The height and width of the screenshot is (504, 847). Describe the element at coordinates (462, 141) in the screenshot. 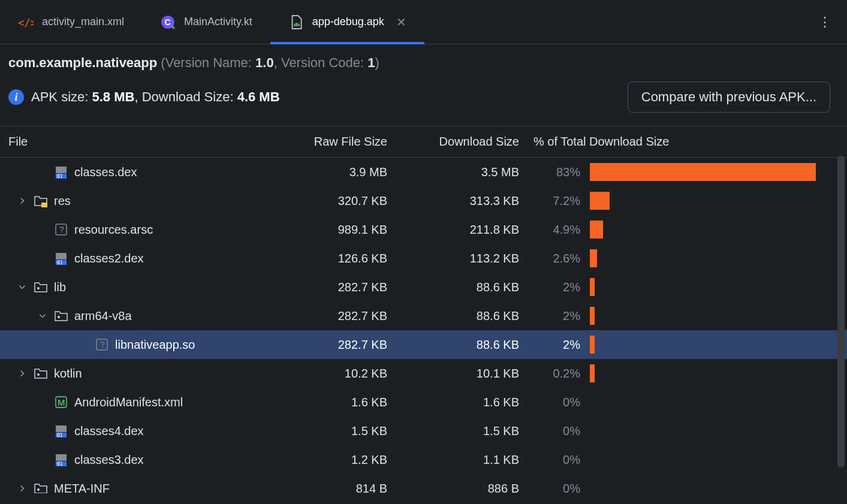

I see `column-download-size: Download Size` at that location.